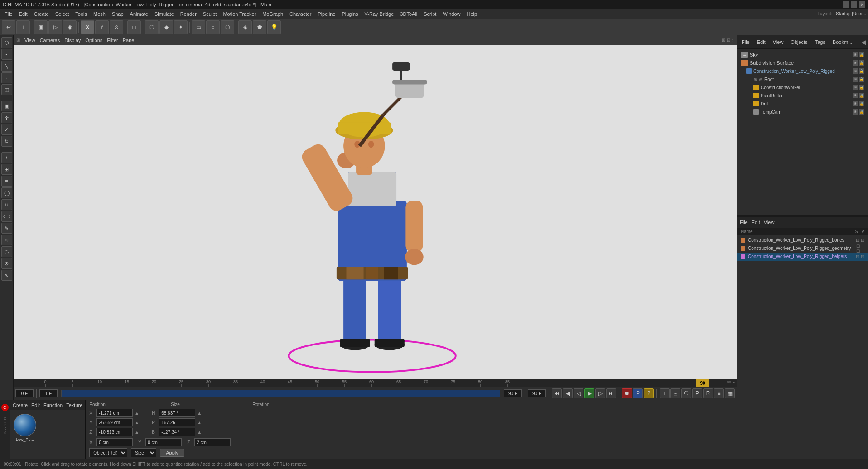 Image resolution: width=868 pixels, height=469 pixels. I want to click on eye-icon-subdiv: 👁, so click(855, 63).